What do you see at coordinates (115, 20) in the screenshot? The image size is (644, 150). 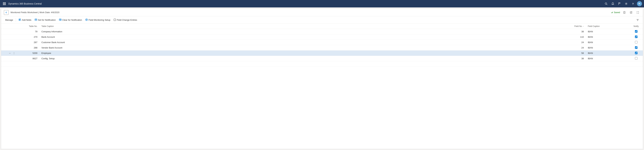 I see `field-change-icon` at bounding box center [115, 20].